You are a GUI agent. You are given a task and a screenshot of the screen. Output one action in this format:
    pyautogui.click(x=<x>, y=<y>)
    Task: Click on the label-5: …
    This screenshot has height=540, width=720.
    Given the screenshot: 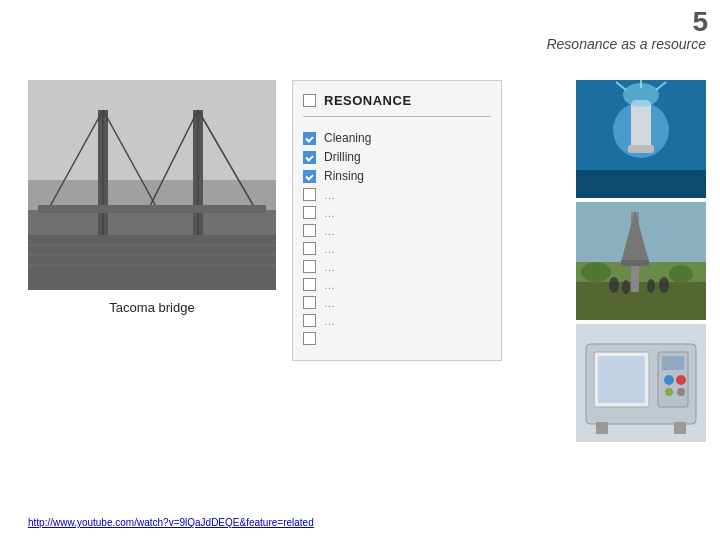 What is the action you would take?
    pyautogui.click(x=330, y=213)
    